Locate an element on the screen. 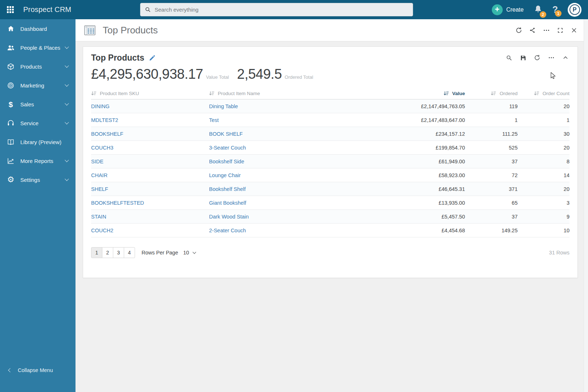  page-button: 2 is located at coordinates (107, 253).